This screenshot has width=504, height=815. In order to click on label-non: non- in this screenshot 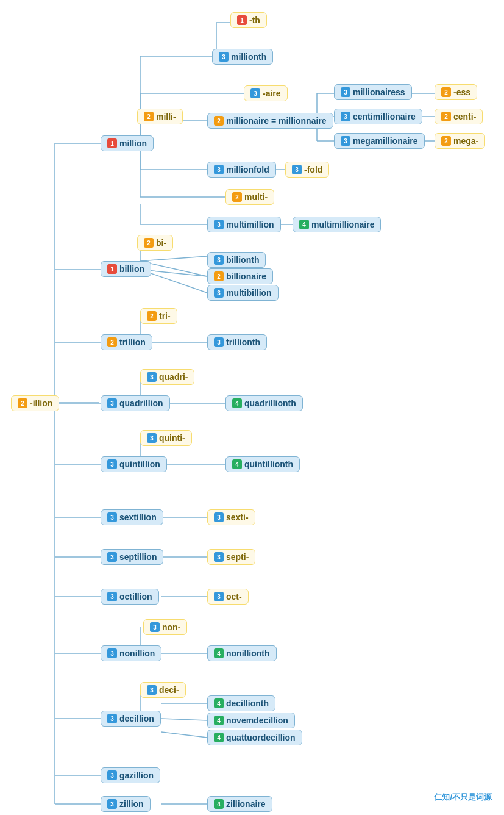, I will do `click(171, 627)`.